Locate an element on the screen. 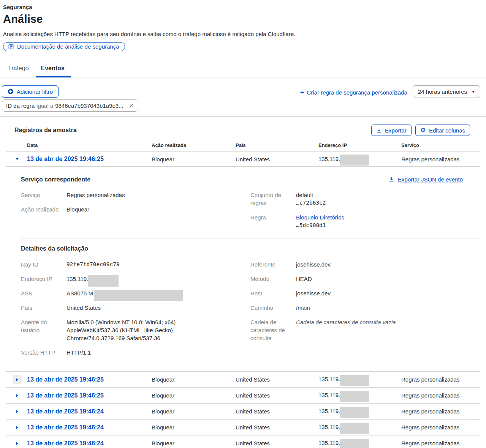  ray-id-value: 92fe7fd70ec09c79 is located at coordinates (158, 264).